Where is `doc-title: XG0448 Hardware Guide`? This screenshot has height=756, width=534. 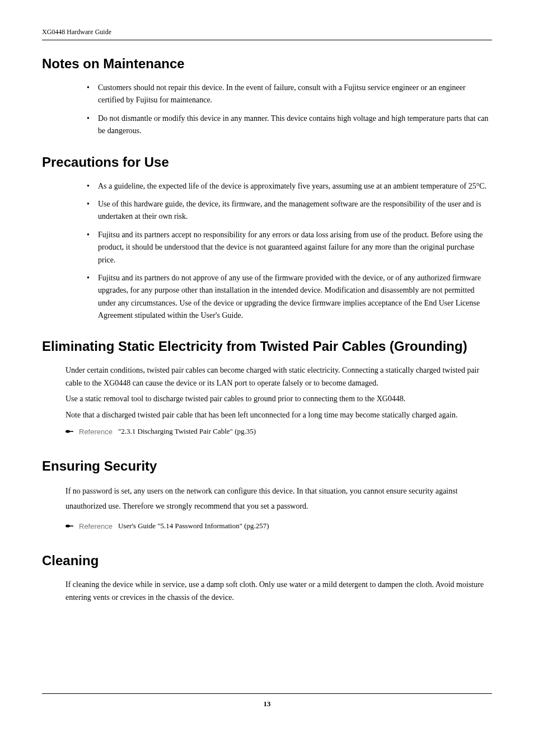 doc-title: XG0448 Hardware Guide is located at coordinates (77, 32).